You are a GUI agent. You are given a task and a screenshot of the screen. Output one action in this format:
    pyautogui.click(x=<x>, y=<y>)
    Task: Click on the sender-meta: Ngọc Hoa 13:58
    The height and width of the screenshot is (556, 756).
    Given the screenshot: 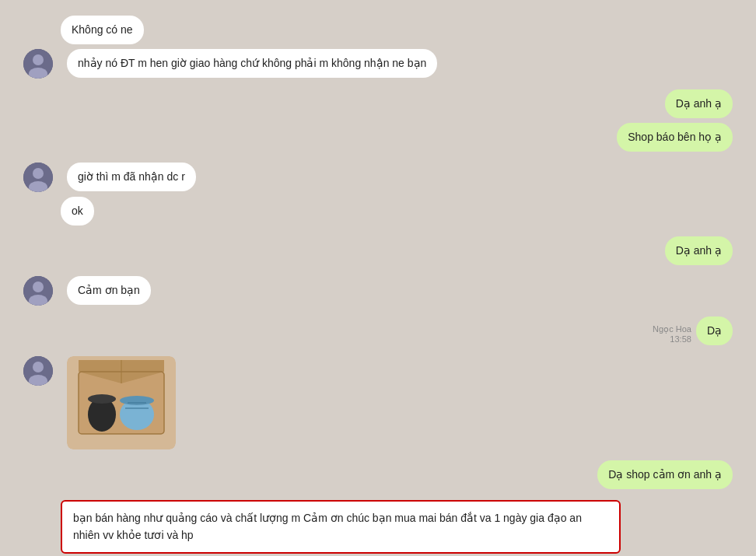 What is the action you would take?
    pyautogui.click(x=672, y=334)
    